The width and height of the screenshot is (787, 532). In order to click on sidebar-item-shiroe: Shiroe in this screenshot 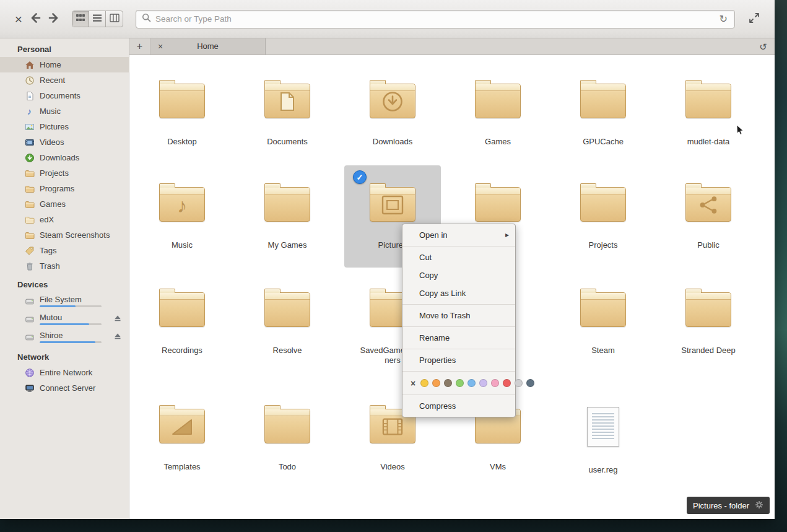, I will do `click(64, 337)`.